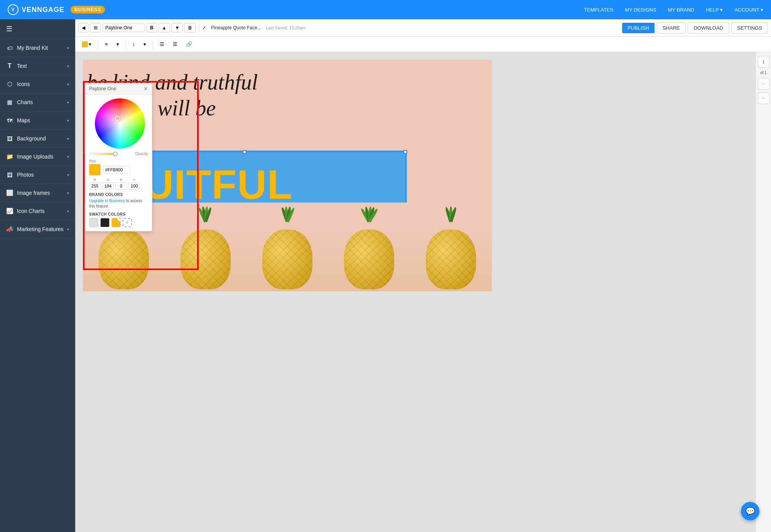 The image size is (771, 532). I want to click on nav-templates: TEMPLATES, so click(599, 10).